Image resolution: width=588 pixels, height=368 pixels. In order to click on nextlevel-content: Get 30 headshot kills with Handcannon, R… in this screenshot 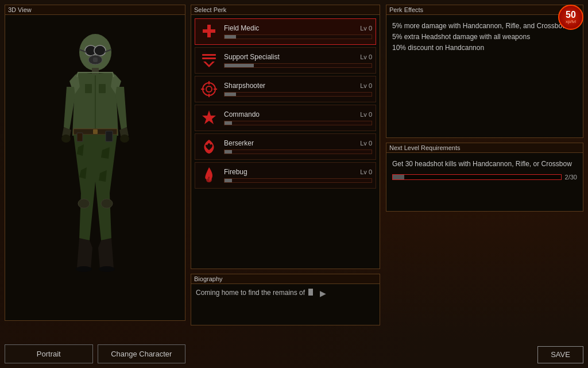, I will do `click(485, 170)`.